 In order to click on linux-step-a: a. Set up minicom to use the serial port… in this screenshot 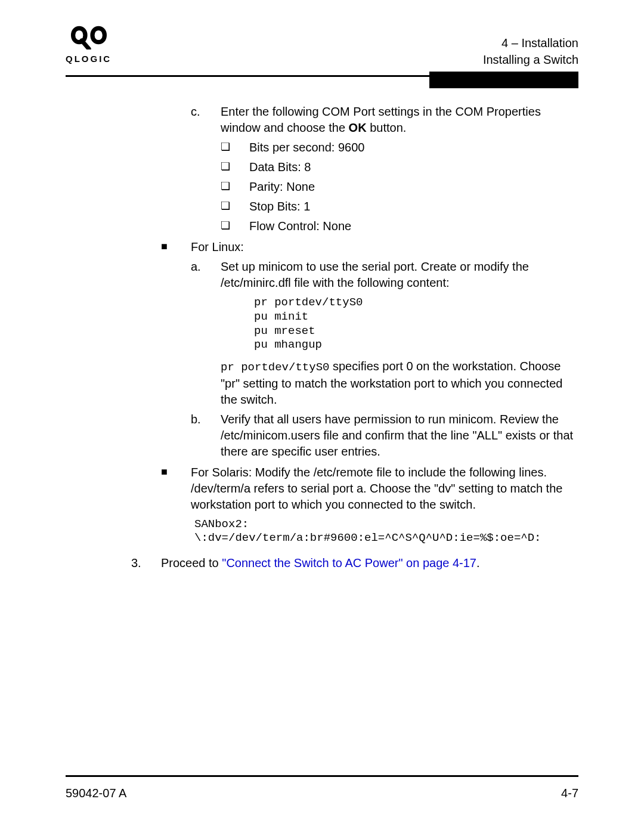, I will do `click(385, 333)`.